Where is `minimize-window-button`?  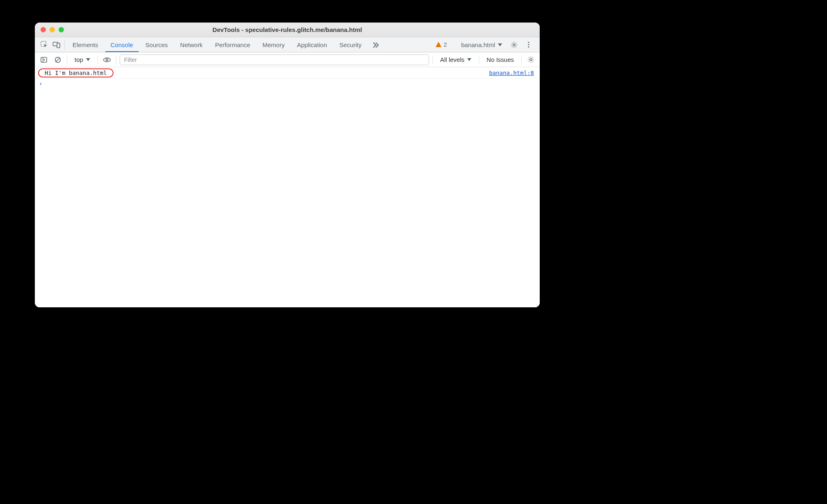
minimize-window-button is located at coordinates (52, 30).